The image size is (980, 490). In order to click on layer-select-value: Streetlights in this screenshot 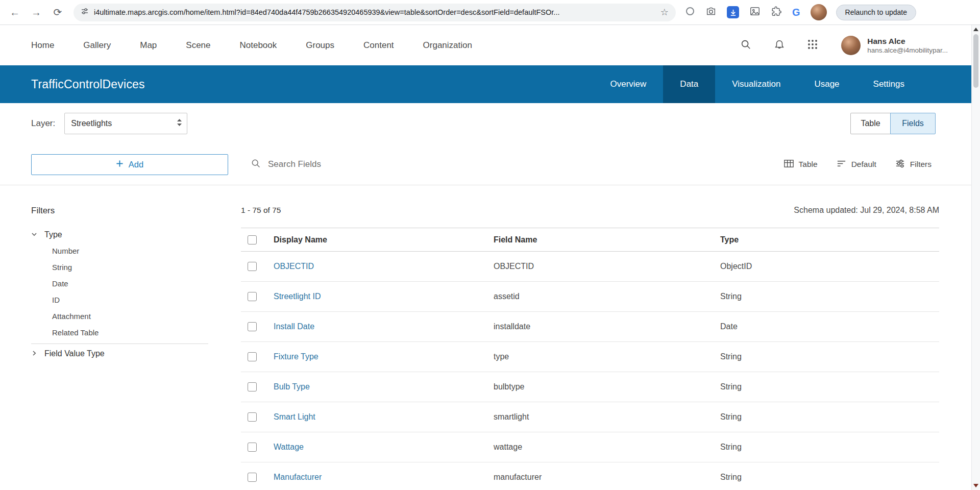, I will do `click(91, 124)`.